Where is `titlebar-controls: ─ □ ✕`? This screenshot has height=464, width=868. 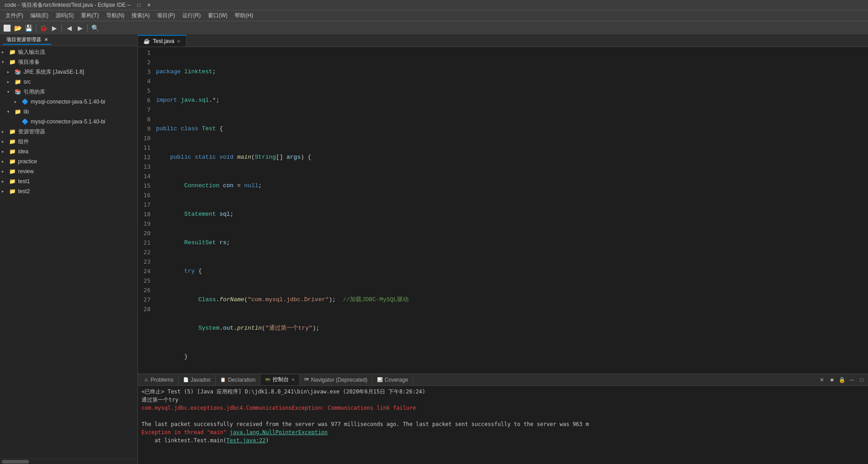
titlebar-controls: ─ □ ✕ is located at coordinates (139, 5).